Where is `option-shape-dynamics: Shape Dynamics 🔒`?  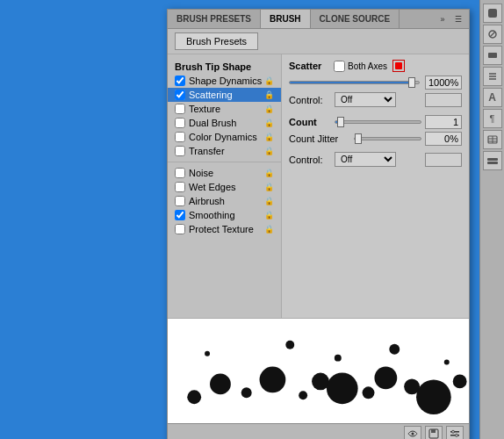 option-shape-dynamics: Shape Dynamics 🔒 is located at coordinates (225, 81).